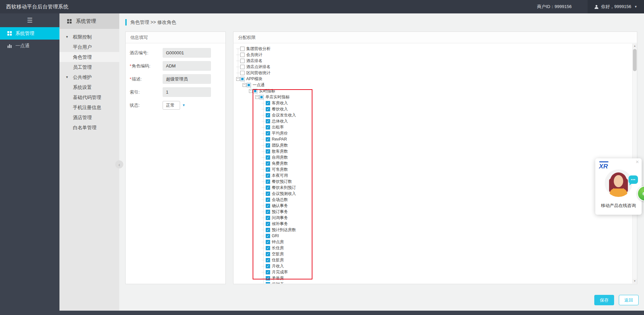  Describe the element at coordinates (278, 260) in the screenshot. I see `tree-item-label: 住脏房` at that location.